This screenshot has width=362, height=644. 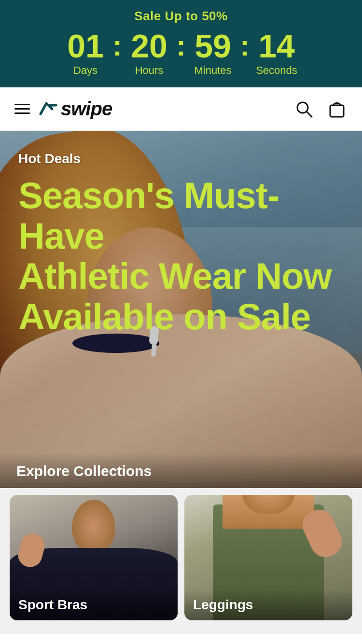 I want to click on collection-card-sport-bras: Sport Bras, so click(x=94, y=558).